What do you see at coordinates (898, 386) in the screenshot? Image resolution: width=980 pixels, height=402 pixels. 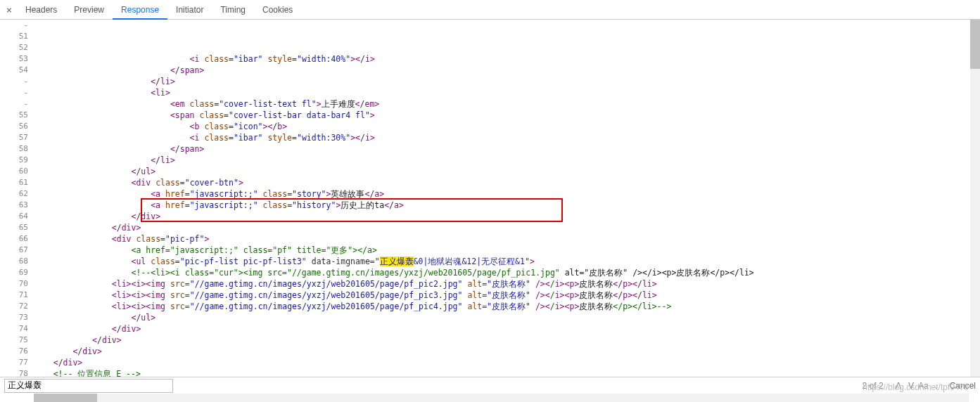 I see `search-prev-icon: ᐱ` at bounding box center [898, 386].